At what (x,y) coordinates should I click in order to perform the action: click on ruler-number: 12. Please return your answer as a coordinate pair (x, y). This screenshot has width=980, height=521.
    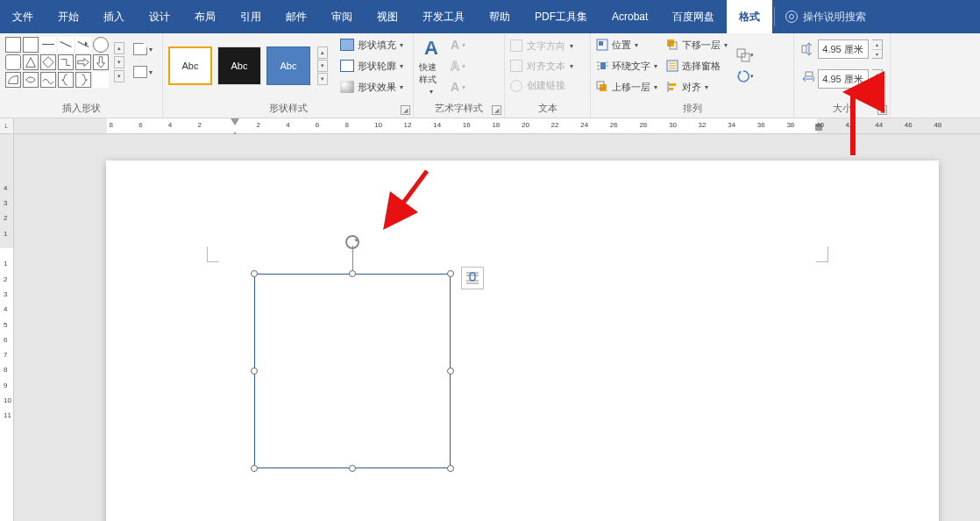
    Looking at the image, I should click on (408, 125).